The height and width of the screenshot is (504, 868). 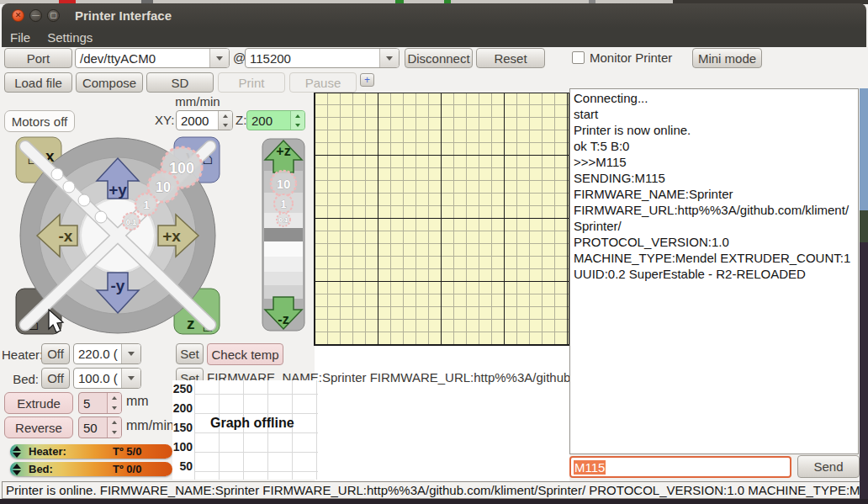 What do you see at coordinates (590, 468) in the screenshot?
I see `command-input-value: M115` at bounding box center [590, 468].